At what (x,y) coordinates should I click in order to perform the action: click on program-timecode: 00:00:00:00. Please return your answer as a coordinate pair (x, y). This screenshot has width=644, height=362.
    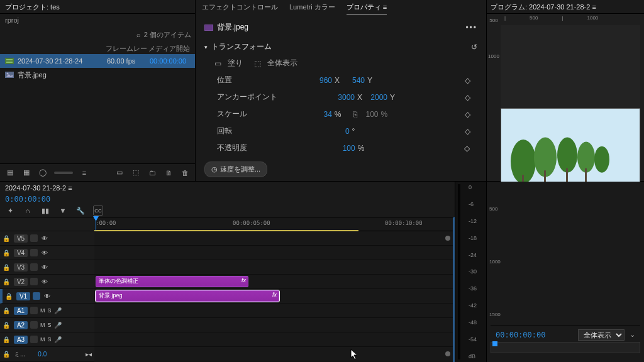
    Looking at the image, I should click on (521, 335).